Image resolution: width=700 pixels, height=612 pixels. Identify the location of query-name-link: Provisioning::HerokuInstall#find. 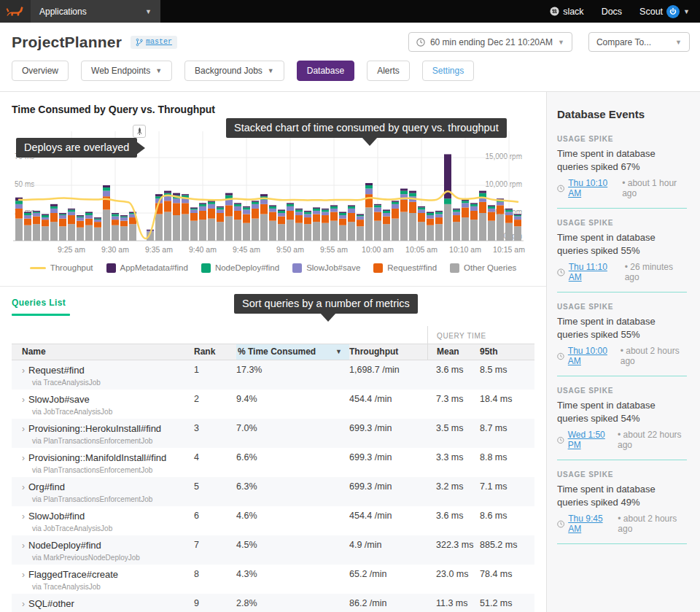
(95, 429).